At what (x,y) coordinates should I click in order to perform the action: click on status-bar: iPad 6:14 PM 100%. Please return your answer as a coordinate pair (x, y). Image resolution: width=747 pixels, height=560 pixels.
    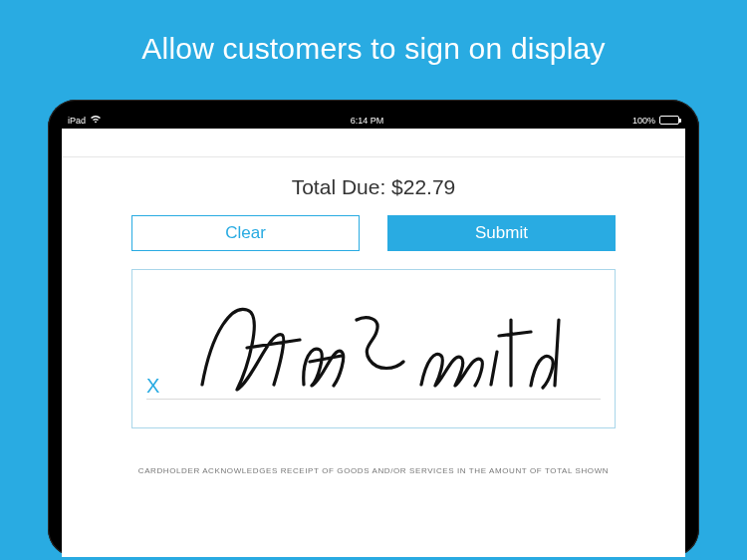
    Looking at the image, I should click on (374, 120).